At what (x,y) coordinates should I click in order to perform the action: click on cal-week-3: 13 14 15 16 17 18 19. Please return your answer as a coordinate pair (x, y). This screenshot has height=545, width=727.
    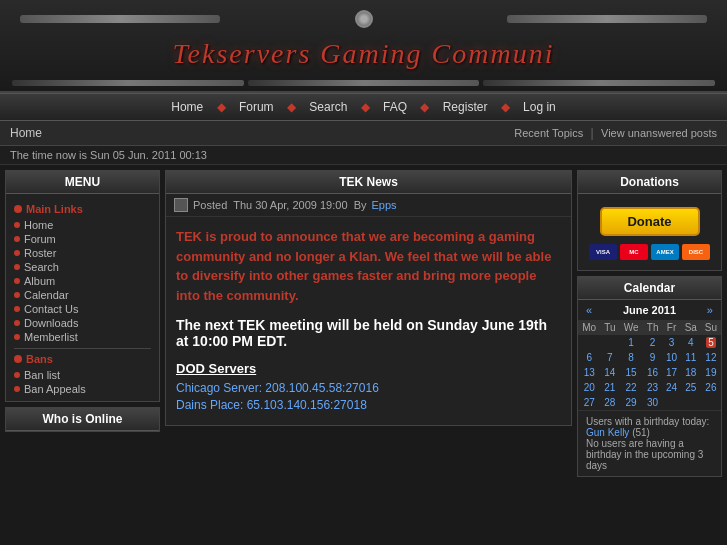
    Looking at the image, I should click on (650, 372).